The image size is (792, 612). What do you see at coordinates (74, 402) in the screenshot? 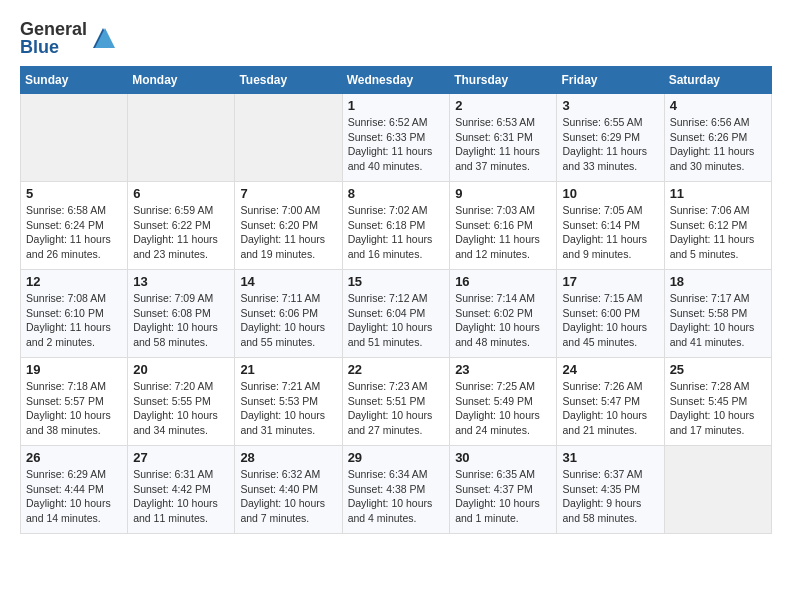
I see `day-cell: 19Sunrise: 7:18 AM Sunset: 5:57 PM Dayli…` at bounding box center [74, 402].